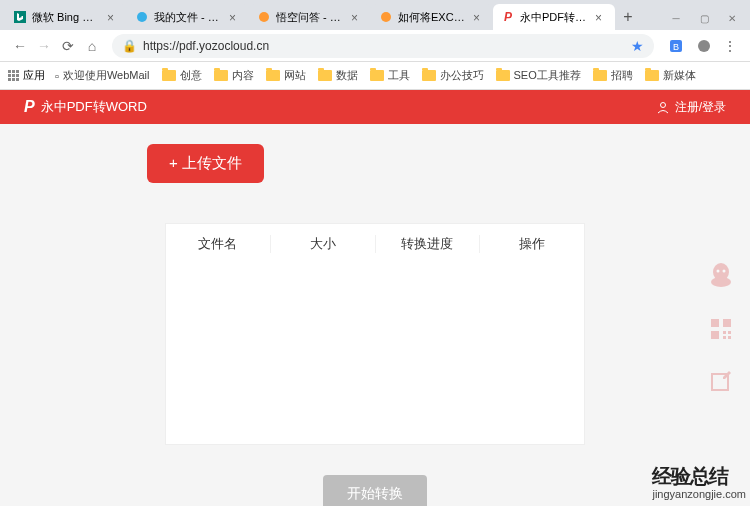 The image size is (750, 506). What do you see at coordinates (375, 46) in the screenshot?
I see `browser-address-bar: ← → ⟳ ⌂ 🔒 https://pdf.yozocloud.cn ★ B ⋮` at bounding box center [375, 46].